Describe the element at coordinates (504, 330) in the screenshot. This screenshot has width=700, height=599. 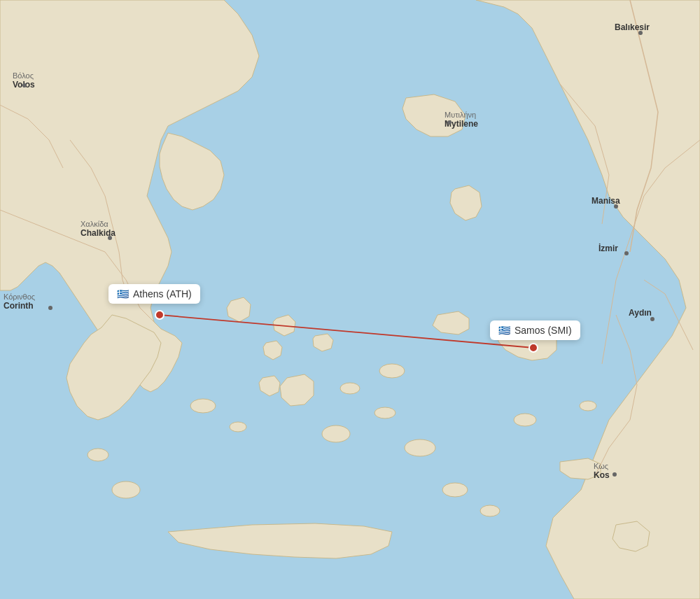
I see `samos-flag-icon: 🇬🇷` at that location.